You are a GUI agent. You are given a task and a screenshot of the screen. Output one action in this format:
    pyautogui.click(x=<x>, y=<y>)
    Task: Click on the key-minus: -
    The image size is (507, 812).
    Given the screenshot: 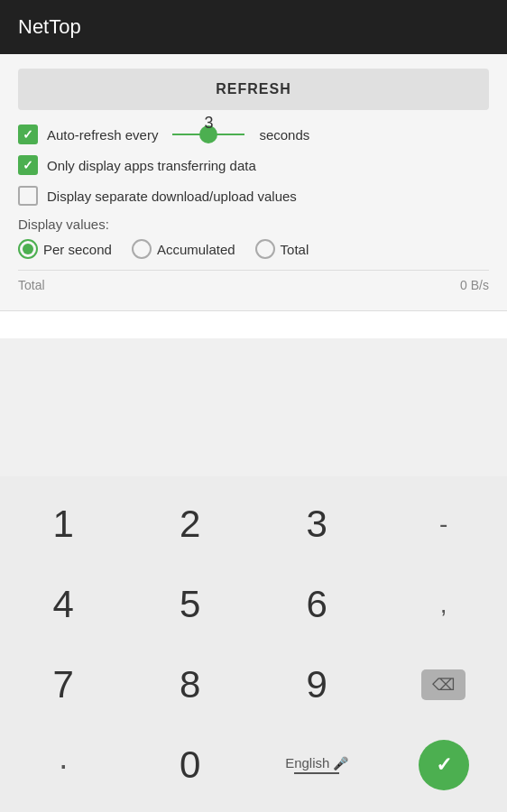 What is the action you would take?
    pyautogui.click(x=444, y=523)
    